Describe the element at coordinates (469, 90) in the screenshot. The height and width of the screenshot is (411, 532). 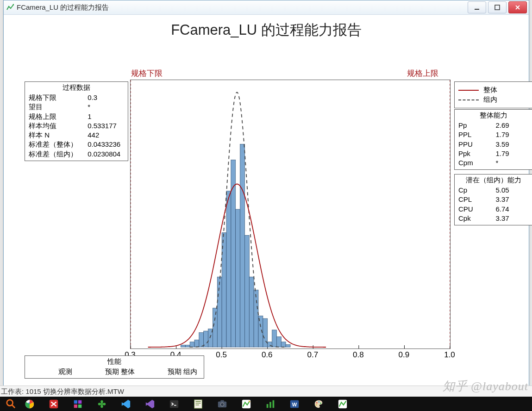
I see `legend-overall-line-icon` at that location.